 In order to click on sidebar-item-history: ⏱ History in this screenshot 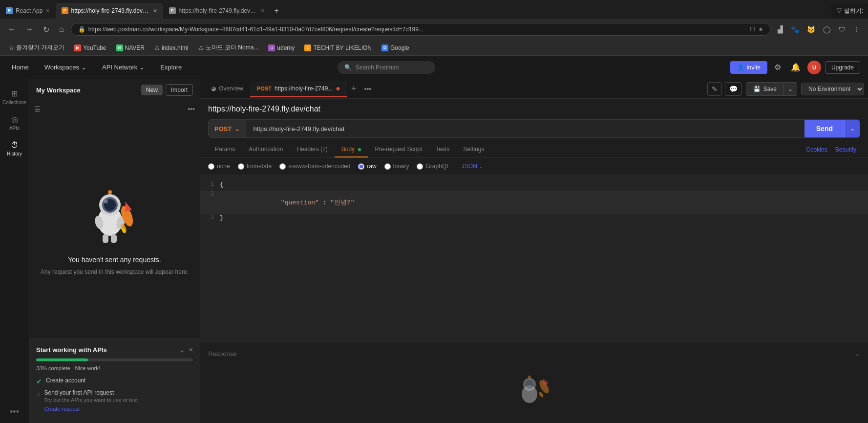, I will do `click(15, 149)`.